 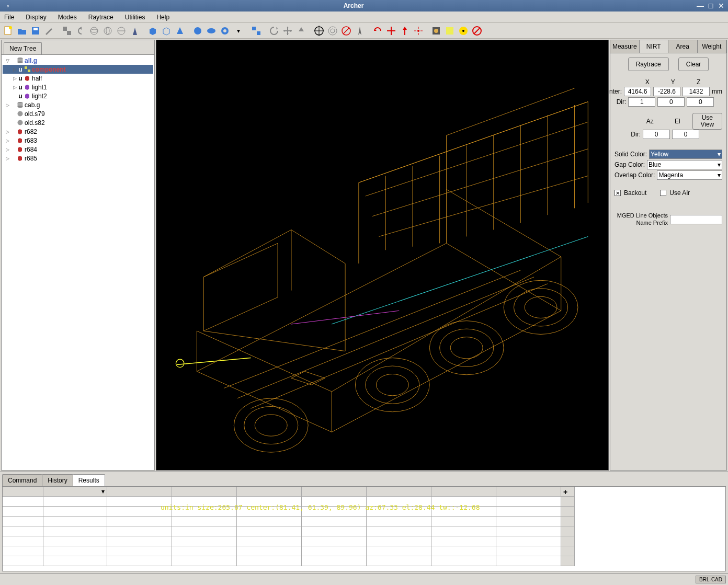 I want to click on wireframe2-icon, so click(x=108, y=31).